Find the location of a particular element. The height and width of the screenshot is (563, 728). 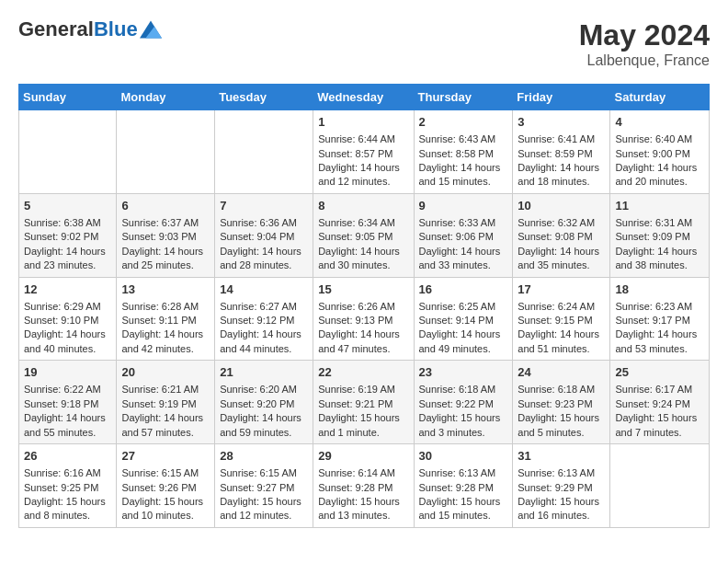

day-info: Sunrise: 6:15 AMSunset: 9:26 PMDaylight:… is located at coordinates (165, 495).